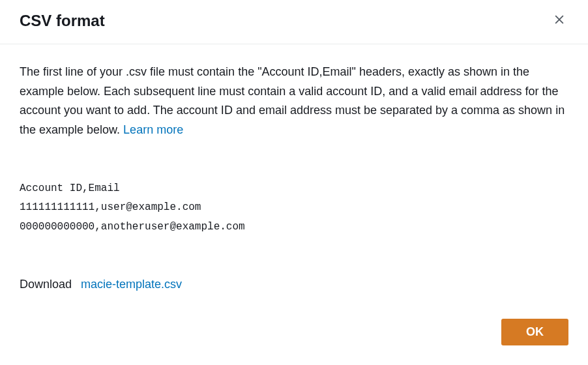  What do you see at coordinates (294, 209) in the screenshot?
I see `csv-example-block: Account ID,Email 111111111111,user@examp…` at bounding box center [294, 209].